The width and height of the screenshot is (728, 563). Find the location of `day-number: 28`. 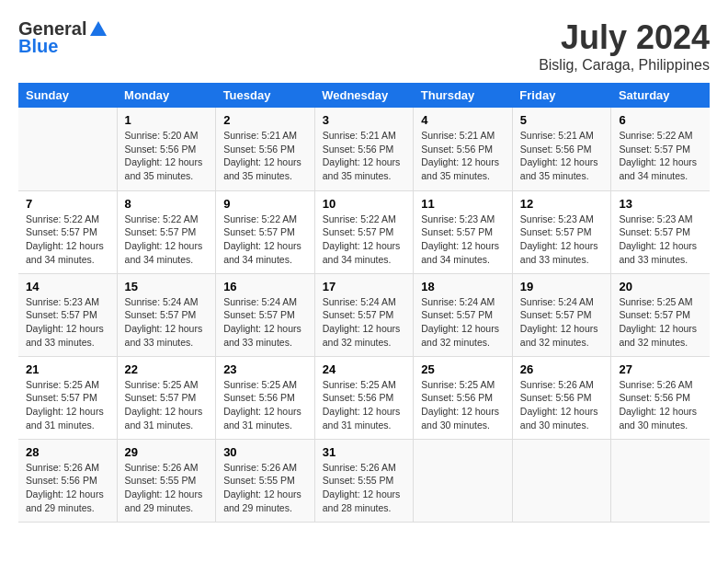

day-number: 28 is located at coordinates (68, 453).